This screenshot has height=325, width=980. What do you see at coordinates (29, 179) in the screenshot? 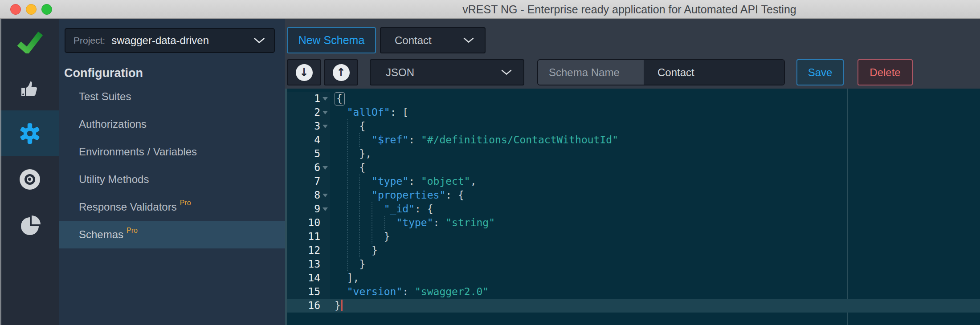
I see `rail-item-recorder` at bounding box center [29, 179].